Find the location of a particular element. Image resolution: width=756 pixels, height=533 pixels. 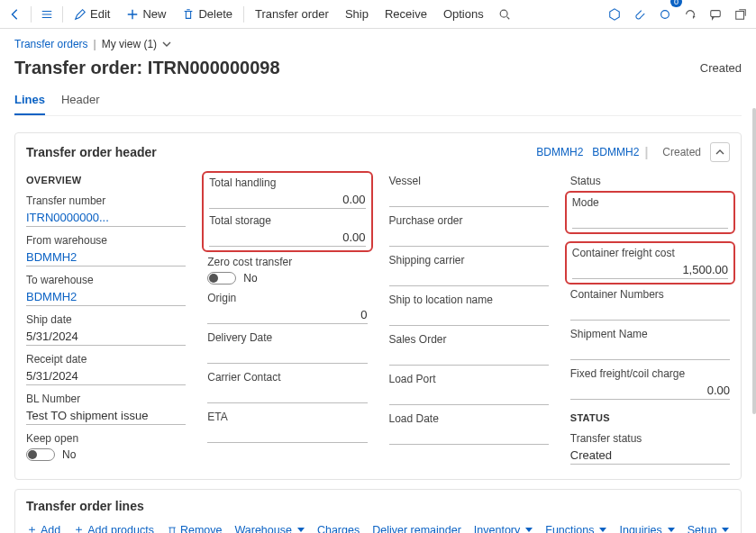

breadcrumb: Transfer orders | My view (1) is located at coordinates (378, 44).